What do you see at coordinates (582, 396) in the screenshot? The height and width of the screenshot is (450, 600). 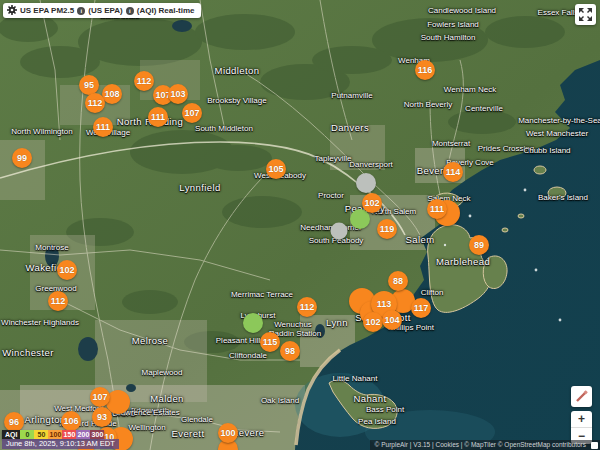 I see `draw-tool-button` at bounding box center [582, 396].